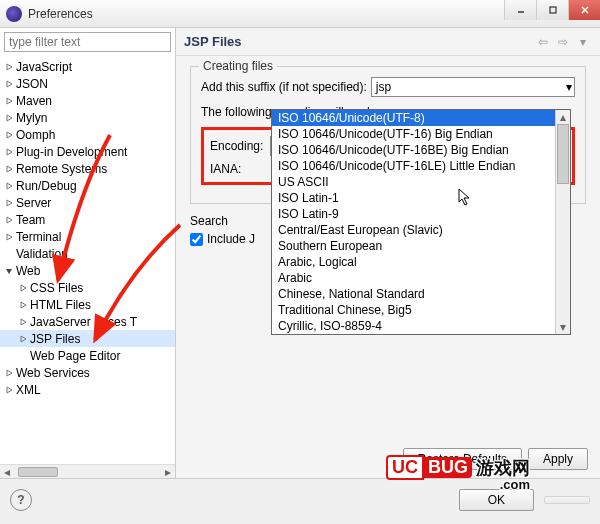 Image resolution: width=600 pixels, height=524 pixels. What do you see at coordinates (32, 84) in the screenshot?
I see `tree-item-label: JSON` at bounding box center [32, 84].